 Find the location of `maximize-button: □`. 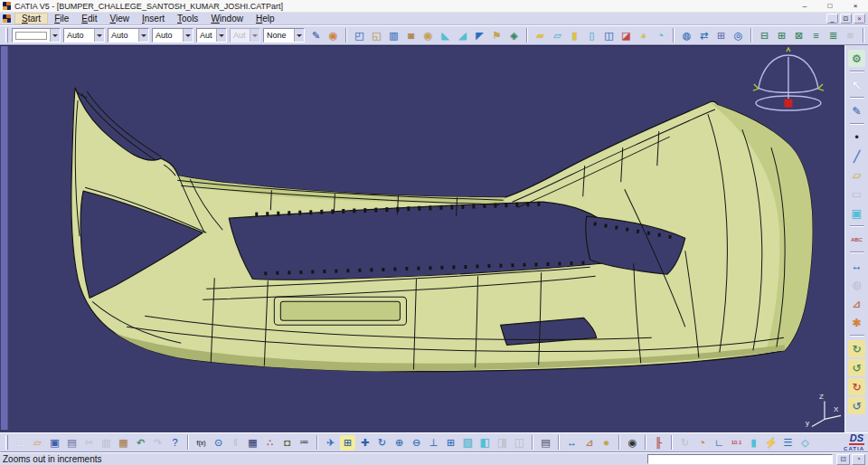

maximize-button: □ is located at coordinates (830, 6).